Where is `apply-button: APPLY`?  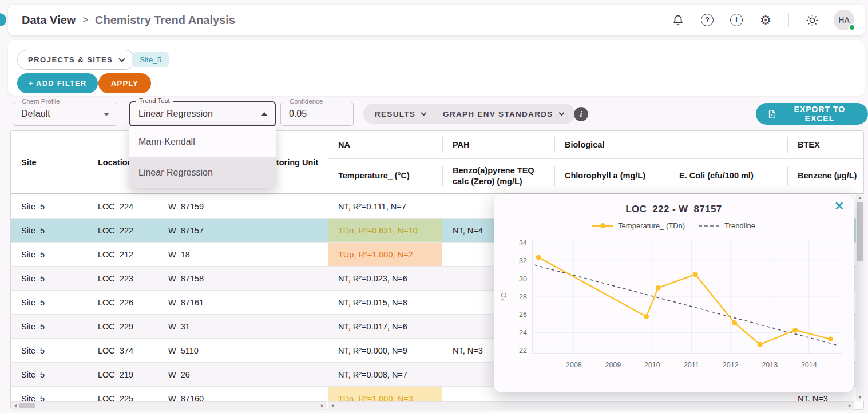 apply-button: APPLY is located at coordinates (125, 84).